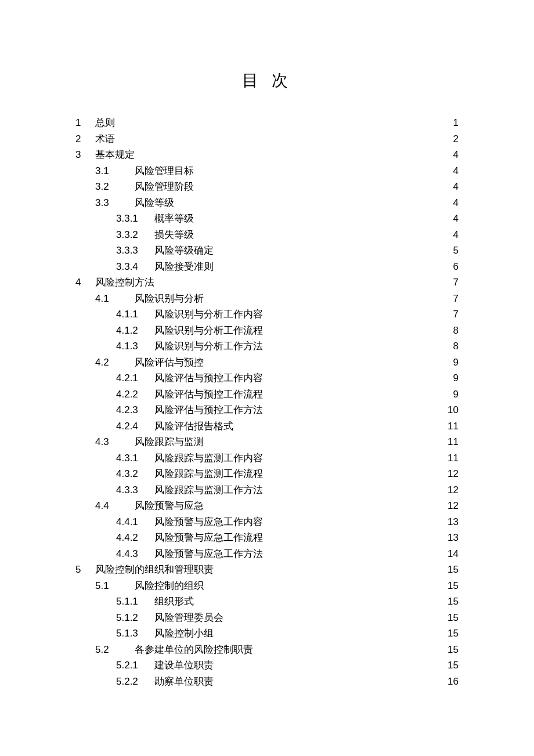 This screenshot has width=534, height=756. Describe the element at coordinates (267, 251) in the screenshot. I see `toc-entry: 3.3.3风险等级确定5` at that location.